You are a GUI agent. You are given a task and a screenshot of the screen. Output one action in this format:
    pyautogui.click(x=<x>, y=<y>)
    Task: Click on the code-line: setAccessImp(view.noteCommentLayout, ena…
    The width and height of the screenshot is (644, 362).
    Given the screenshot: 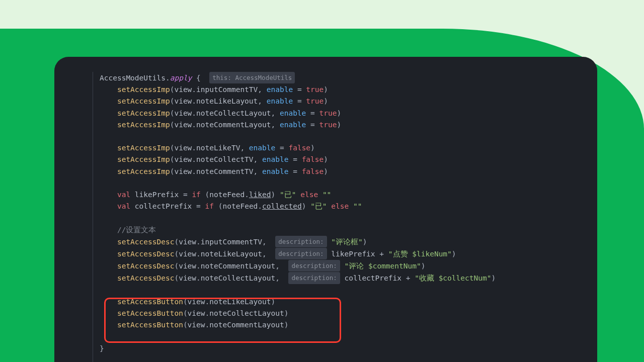 What is the action you would take?
    pyautogui.click(x=345, y=125)
    